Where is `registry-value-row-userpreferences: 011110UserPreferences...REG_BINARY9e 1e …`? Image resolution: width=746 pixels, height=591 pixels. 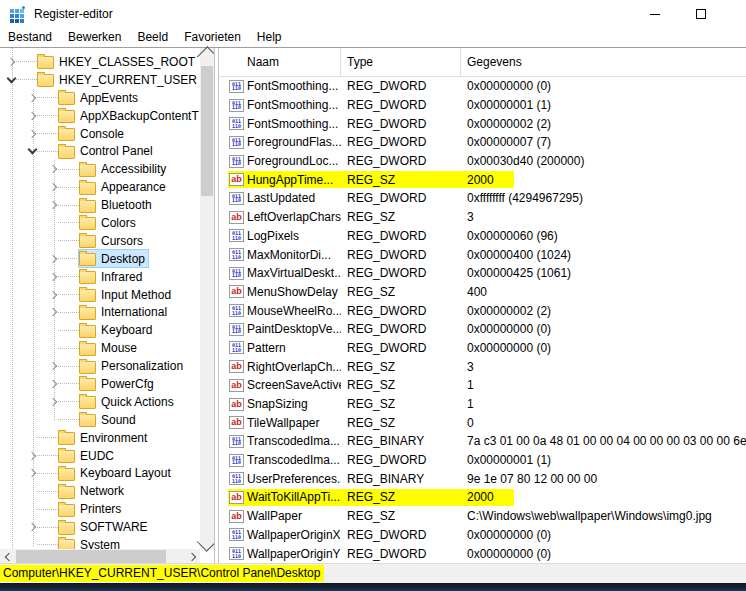
registry-value-row-userpreferences: 011110UserPreferences...REG_BINARY9e 1e … is located at coordinates (482, 478).